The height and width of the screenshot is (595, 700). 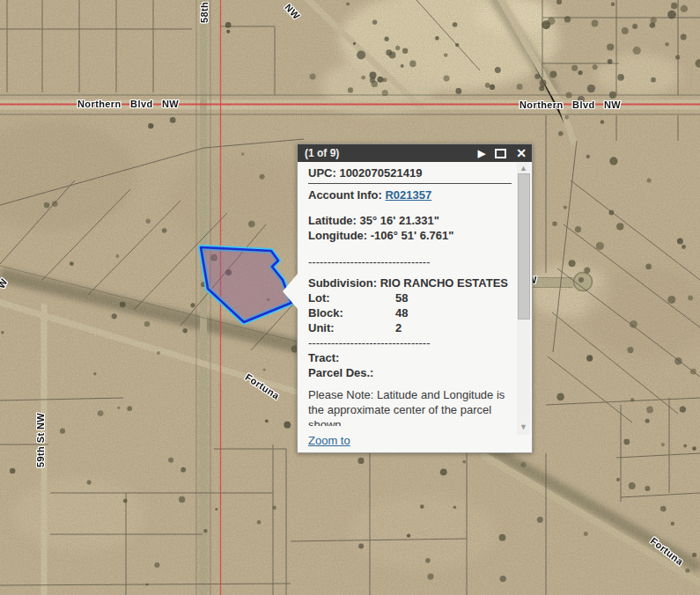 What do you see at coordinates (410, 373) in the screenshot?
I see `parcel-des-label: Parcel Des.:` at bounding box center [410, 373].